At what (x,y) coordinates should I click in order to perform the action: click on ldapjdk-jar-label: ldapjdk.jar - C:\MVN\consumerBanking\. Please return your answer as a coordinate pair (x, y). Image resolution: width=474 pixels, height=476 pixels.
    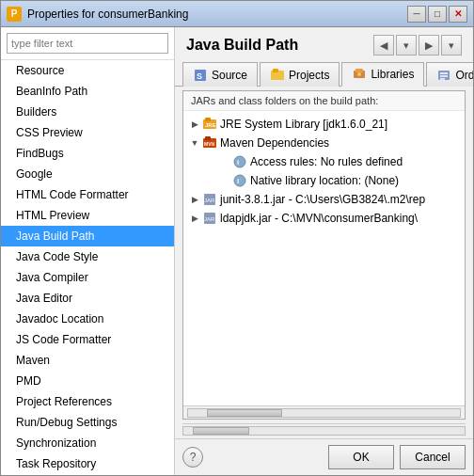
    Looking at the image, I should click on (319, 218).